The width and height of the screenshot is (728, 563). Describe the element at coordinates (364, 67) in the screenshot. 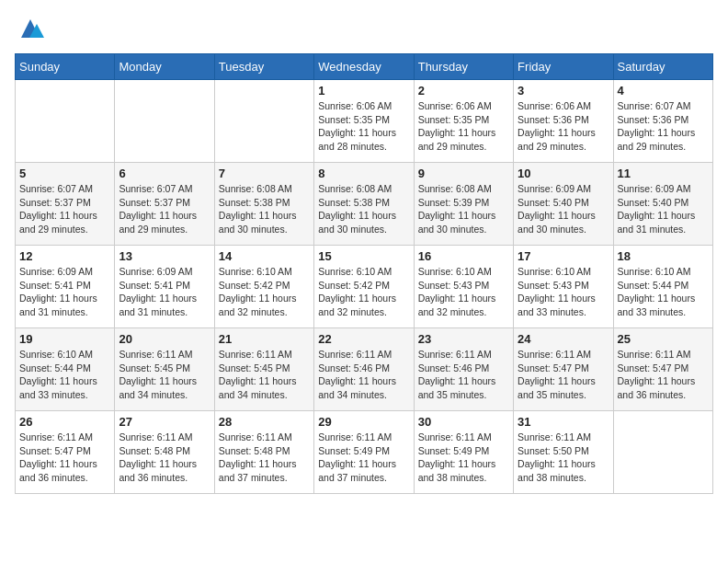

I see `days-header-row: SundayMondayTuesdayWednesdayThursdayFrid…` at that location.